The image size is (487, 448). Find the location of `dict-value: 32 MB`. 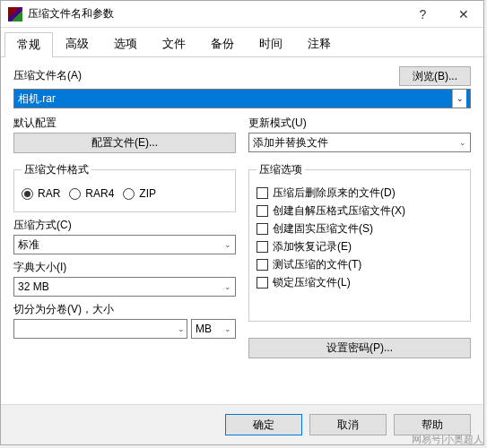

dict-value: 32 MB is located at coordinates (34, 287).